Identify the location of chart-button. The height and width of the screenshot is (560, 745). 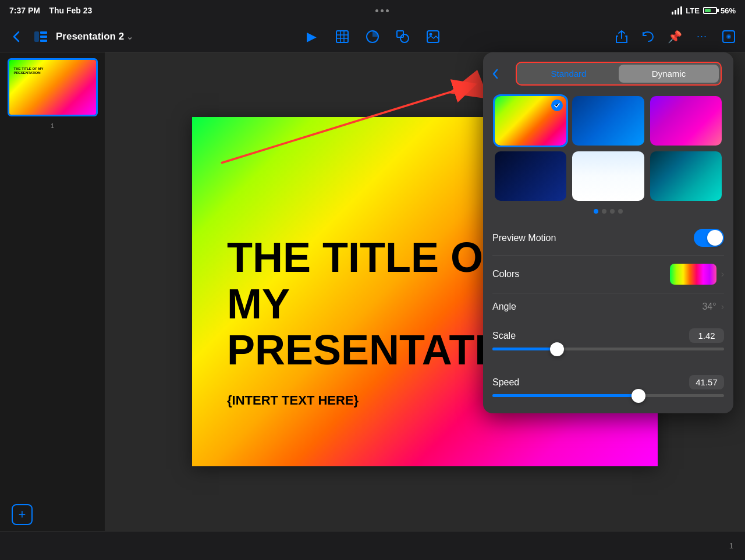
(372, 37).